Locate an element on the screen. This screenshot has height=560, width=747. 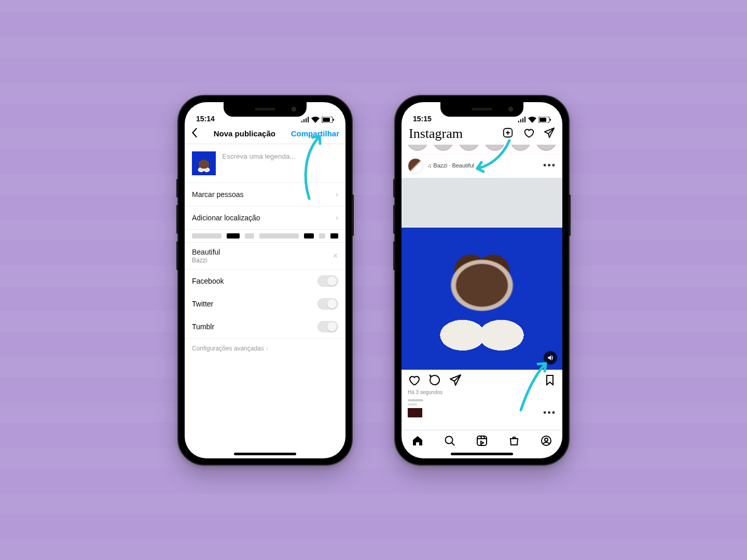
remove-music-button: ✕ is located at coordinates (335, 256).